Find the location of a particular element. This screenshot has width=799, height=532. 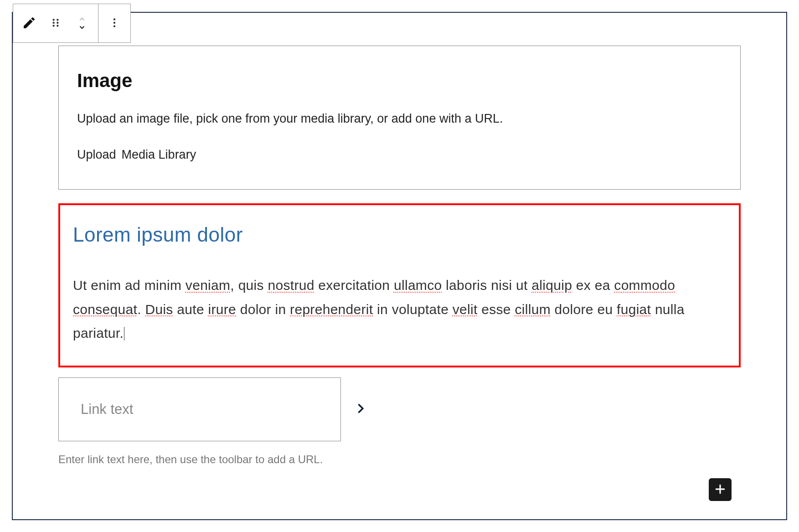

block-paragraph: Ut enim ad minim veniam, quis nostrud ex… is located at coordinates (399, 310).